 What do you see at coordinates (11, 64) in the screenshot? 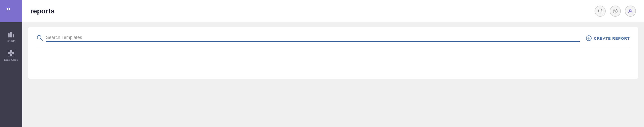
I see `sidebar: " Charts Data Grids` at bounding box center [11, 64].